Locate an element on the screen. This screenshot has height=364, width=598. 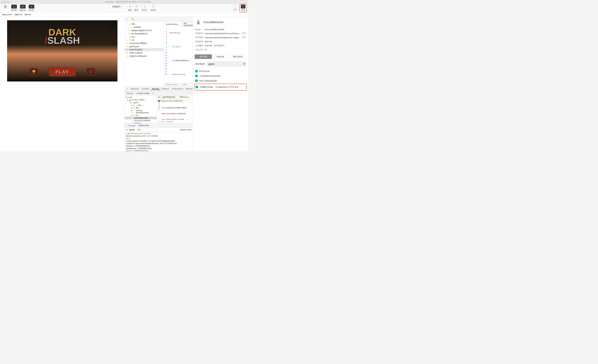
simulator-subtoolbar: Nexus 6 100% WiFi is located at coordinates (124, 15).